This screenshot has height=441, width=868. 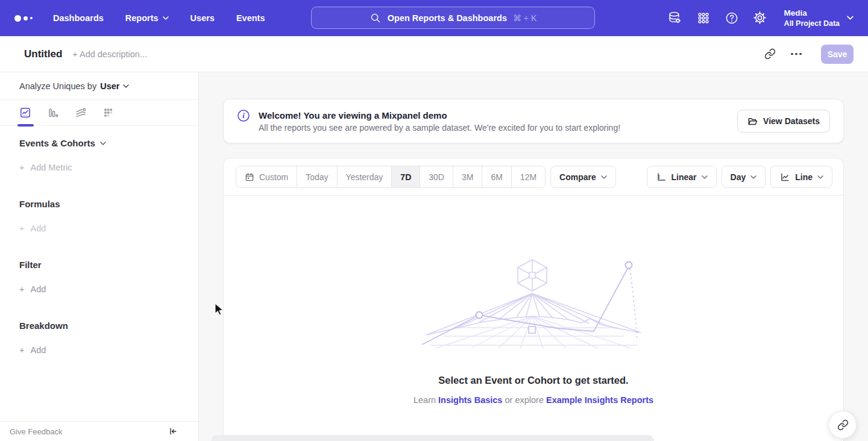 I want to click on folder-icon, so click(x=752, y=122).